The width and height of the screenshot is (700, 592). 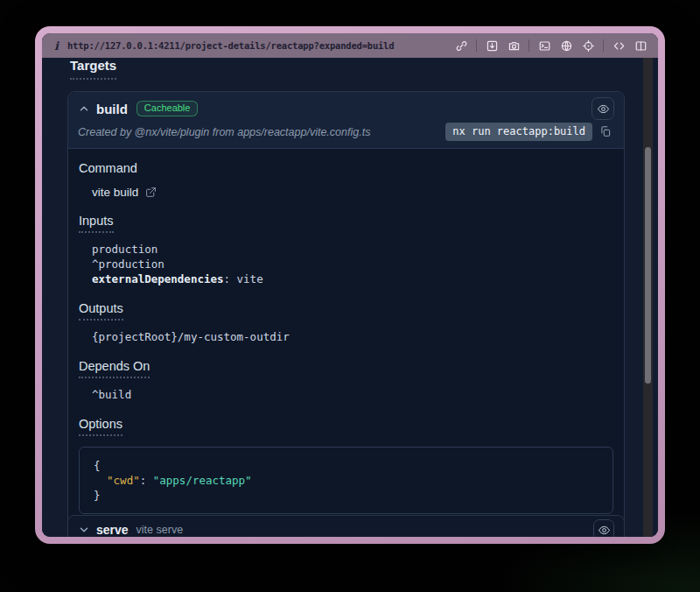 I want to click on input-item: ^production, so click(x=353, y=264).